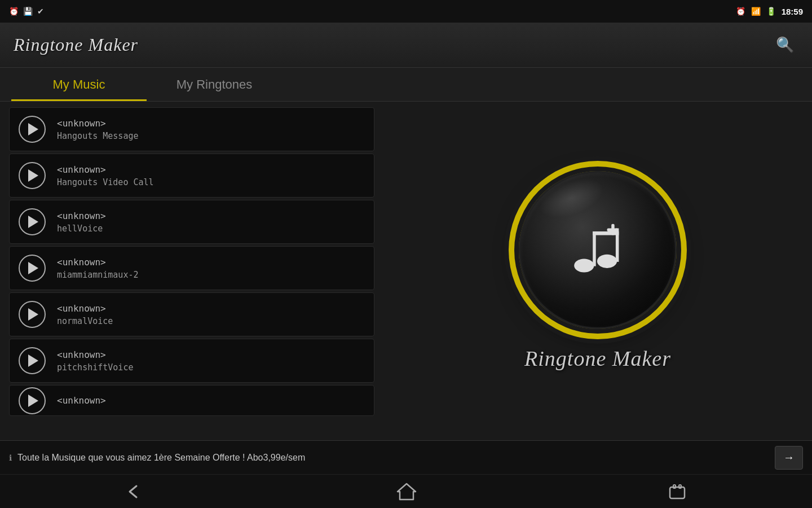 The height and width of the screenshot is (508, 812). I want to click on nav-home-button, so click(407, 492).